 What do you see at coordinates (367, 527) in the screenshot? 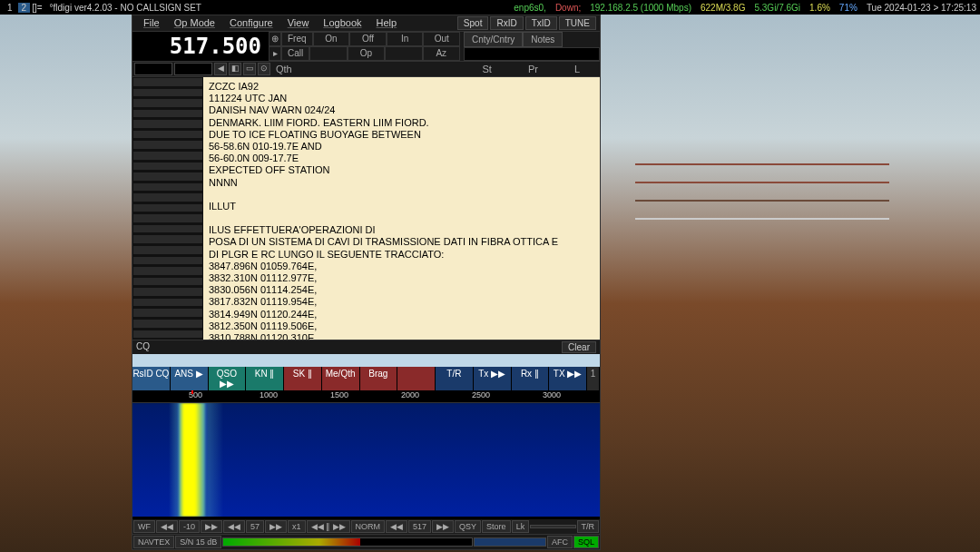
I see `wf-controls: WF ◀◀ -10 ▶▶ ◀◀ 57 ▶▶ x1 ◀◀ ‖ ▶▶ NORM ◀◀…` at bounding box center [367, 527].